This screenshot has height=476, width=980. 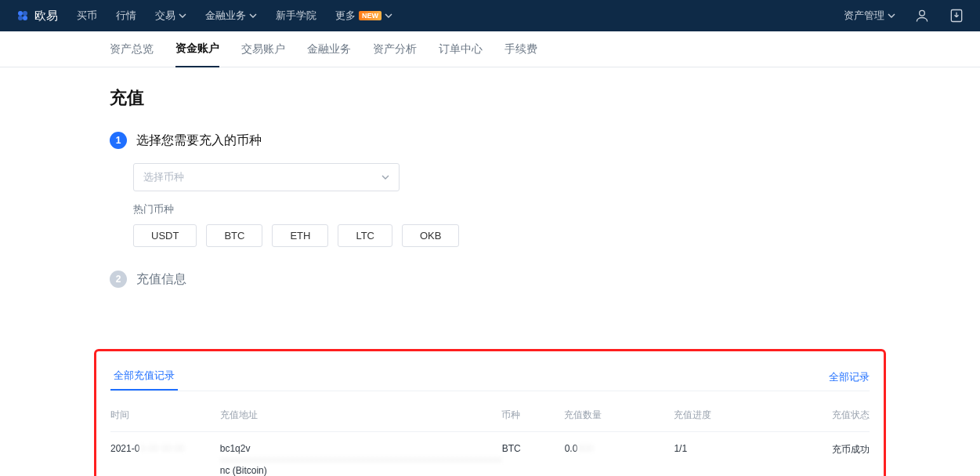 What do you see at coordinates (132, 49) in the screenshot?
I see `subnav-overview-label: 资产总览` at bounding box center [132, 49].